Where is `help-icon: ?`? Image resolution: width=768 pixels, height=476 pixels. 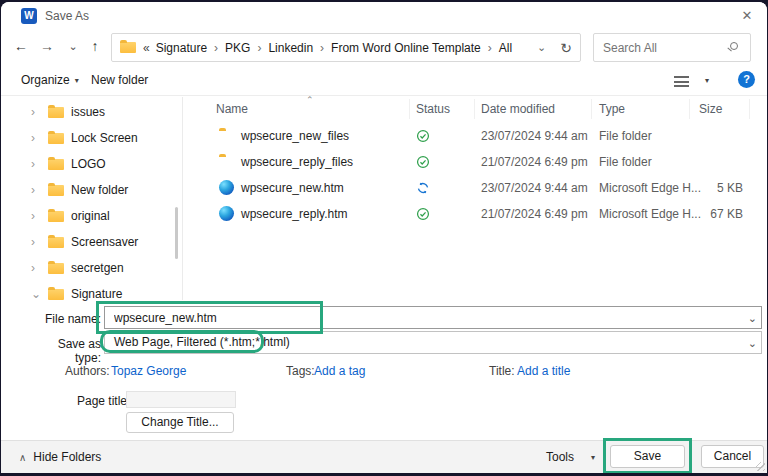 help-icon: ? is located at coordinates (746, 80).